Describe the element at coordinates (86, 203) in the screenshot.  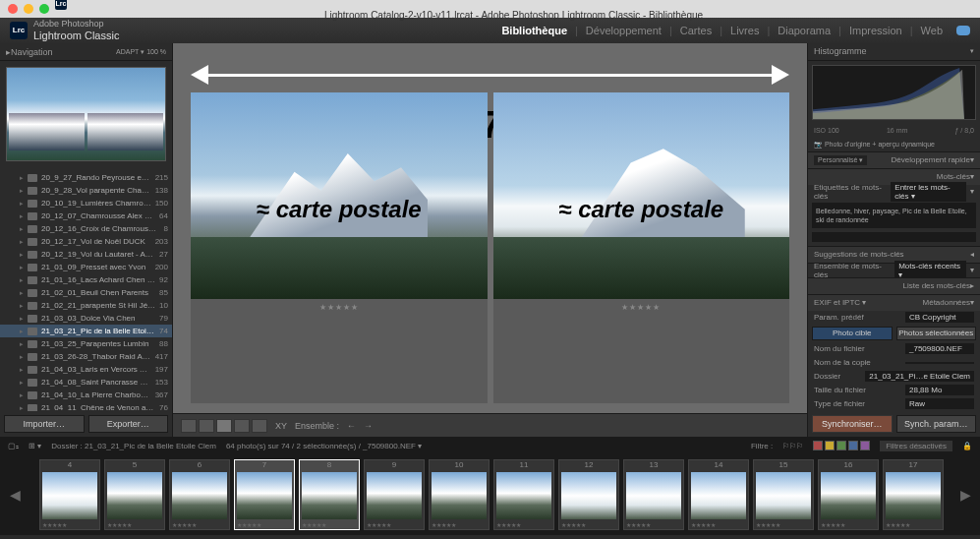
I see `folder-row: ▸20_10_19_Lumières Chamrouss…150` at that location.